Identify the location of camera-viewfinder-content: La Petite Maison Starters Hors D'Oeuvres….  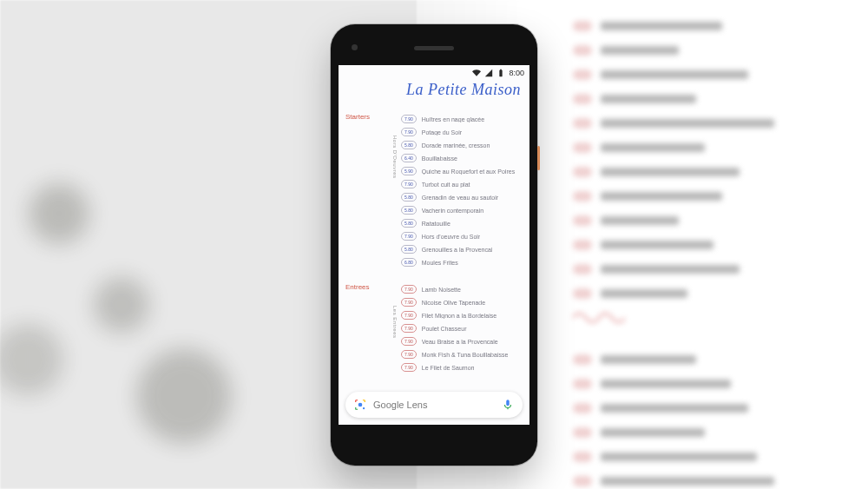
(434, 235).